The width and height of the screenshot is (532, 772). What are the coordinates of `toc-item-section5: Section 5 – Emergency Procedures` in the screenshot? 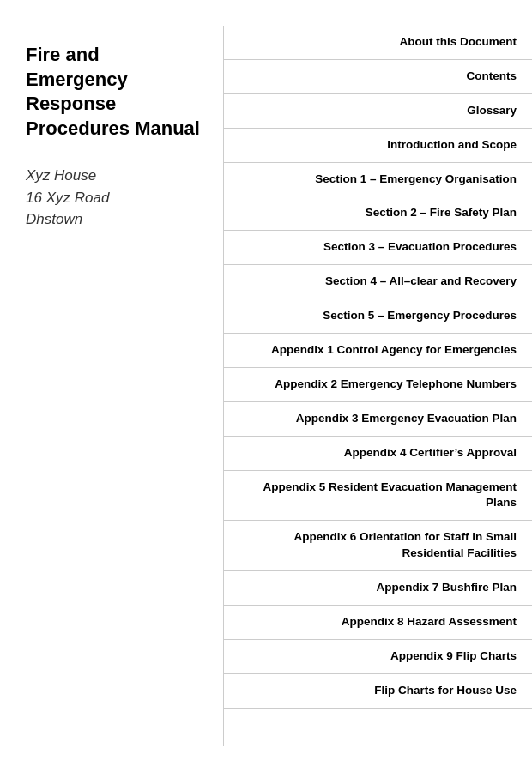 It's located at (378, 317).